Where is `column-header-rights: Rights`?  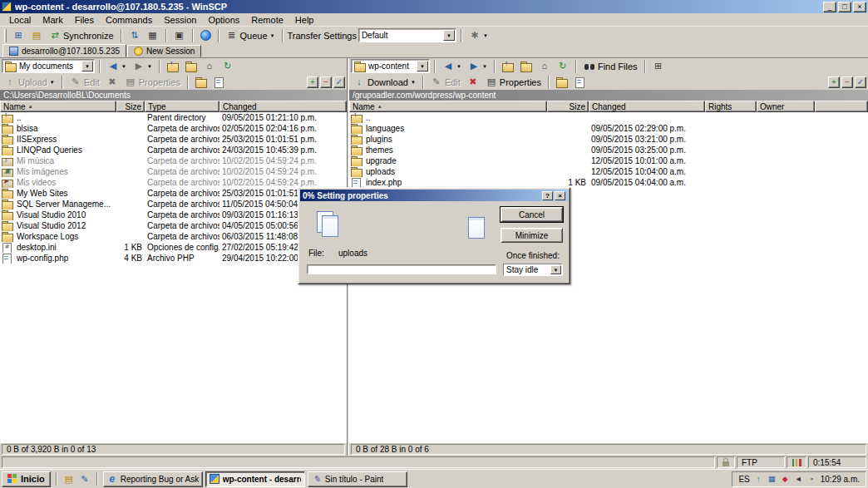
column-header-rights: Rights is located at coordinates (731, 106).